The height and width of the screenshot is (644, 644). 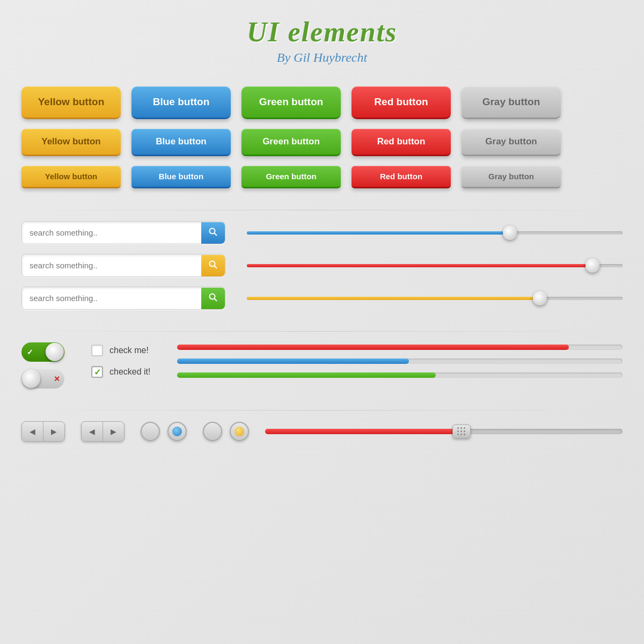 I want to click on checkbox-checked: ✓, so click(x=97, y=372).